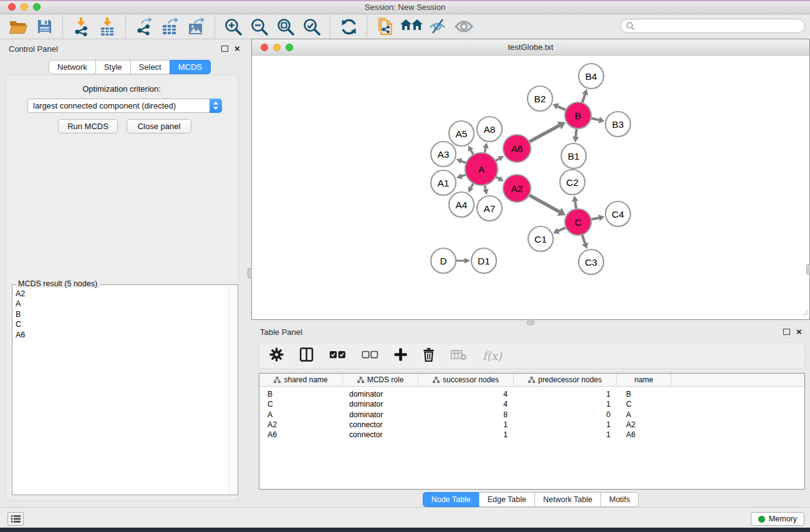 This screenshot has width=810, height=532. Describe the element at coordinates (585, 96) in the screenshot. I see `graph-edge-B-B4` at that location.